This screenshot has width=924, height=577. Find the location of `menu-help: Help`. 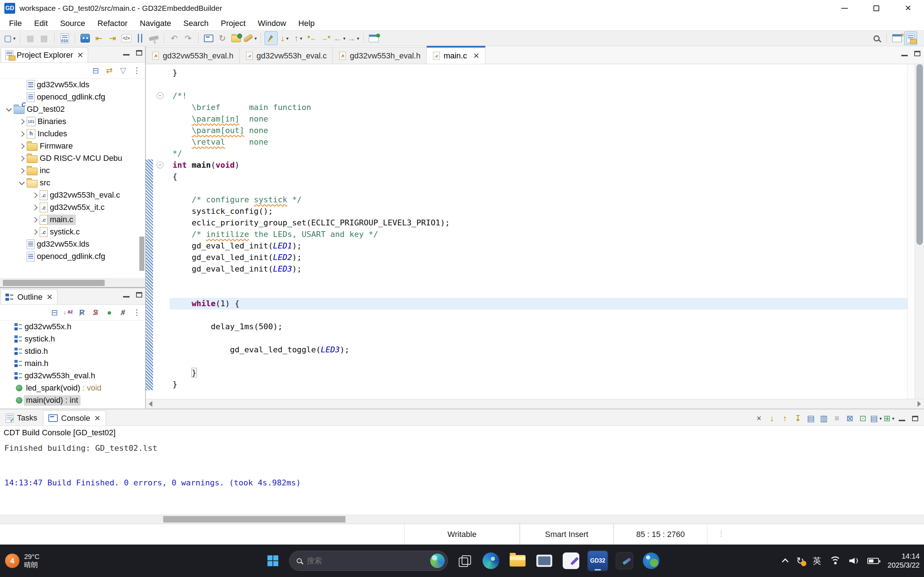

menu-help: Help is located at coordinates (307, 24).